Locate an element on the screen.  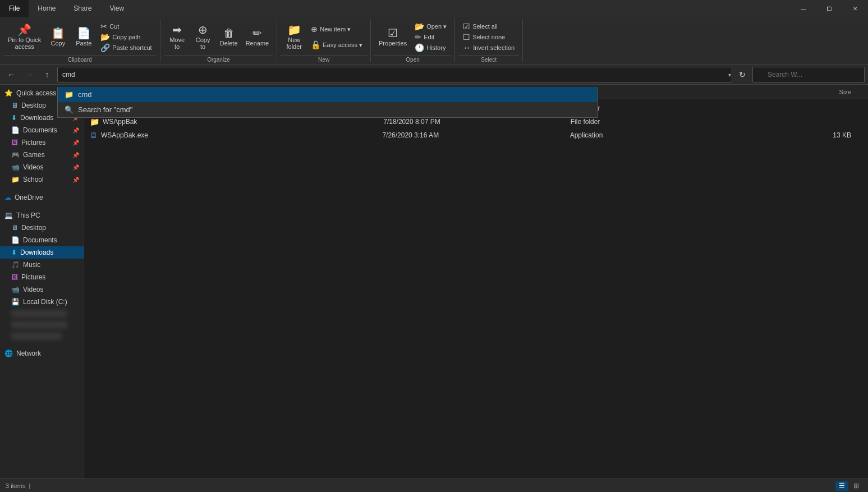
sidebar-games-label: Games is located at coordinates (34, 155).